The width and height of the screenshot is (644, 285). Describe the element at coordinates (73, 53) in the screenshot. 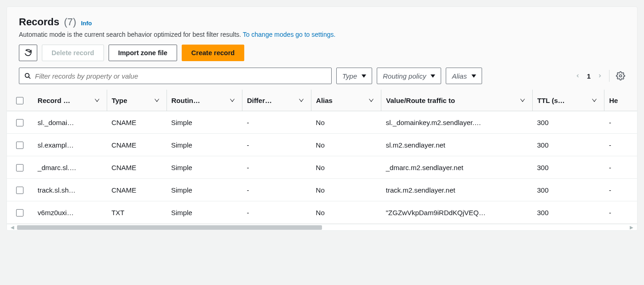

I see `delete-record-button: Delete record` at that location.